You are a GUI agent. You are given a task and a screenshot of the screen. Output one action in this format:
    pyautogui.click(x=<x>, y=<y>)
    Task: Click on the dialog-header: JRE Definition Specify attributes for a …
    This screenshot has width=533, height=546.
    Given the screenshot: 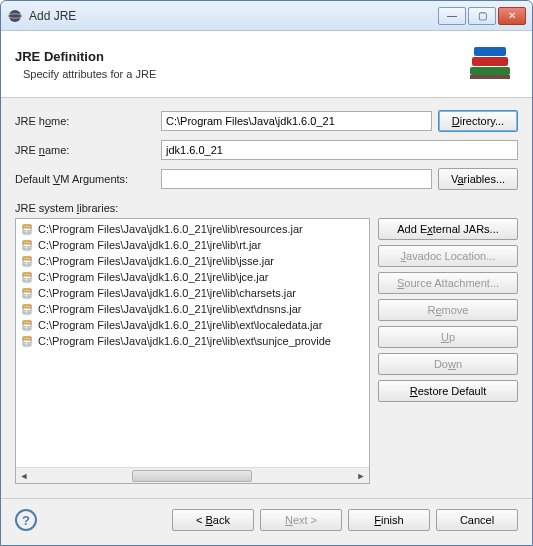 What is the action you would take?
    pyautogui.click(x=266, y=64)
    